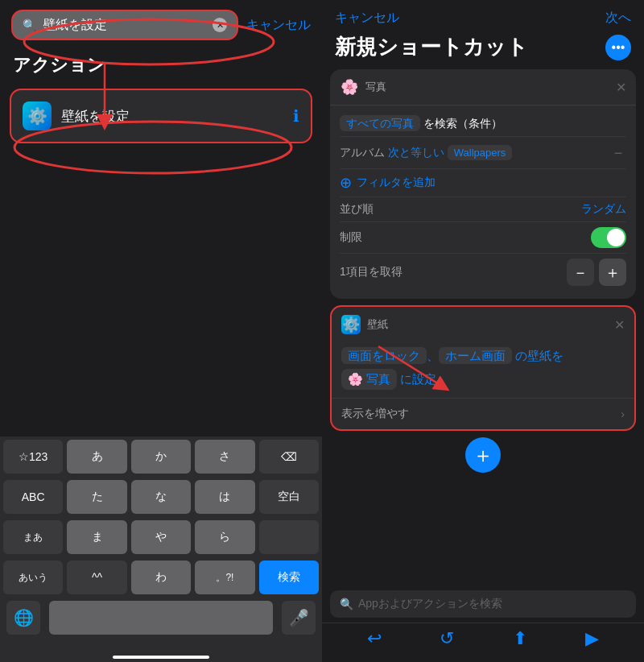  What do you see at coordinates (483, 414) in the screenshot?
I see `show-more-row: 表示を増やす ›` at bounding box center [483, 414].